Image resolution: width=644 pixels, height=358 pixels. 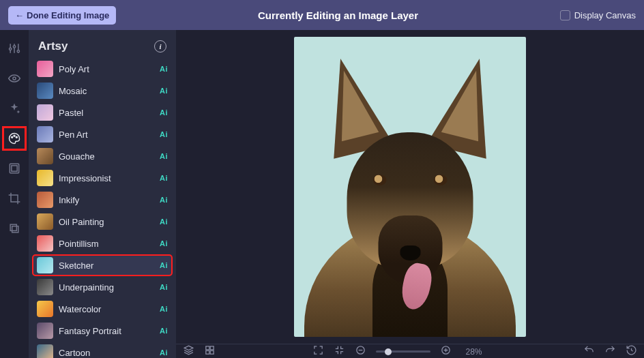 What do you see at coordinates (473, 352) in the screenshot?
I see `zoom-value: 28%` at bounding box center [473, 352].